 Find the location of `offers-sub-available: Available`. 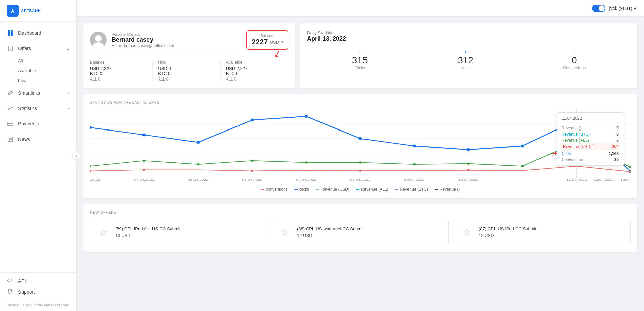

offers-sub-available: Available is located at coordinates (47, 70).